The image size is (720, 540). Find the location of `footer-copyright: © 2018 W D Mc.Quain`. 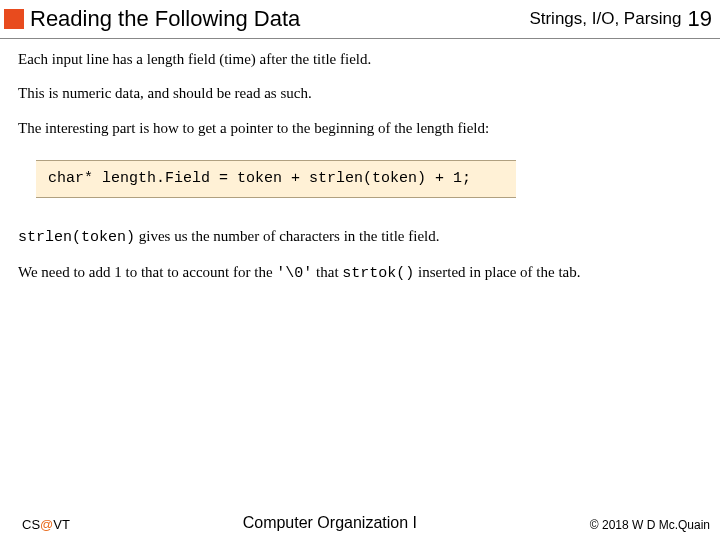

footer-copyright: © 2018 W D Mc.Quain is located at coordinates (650, 525).